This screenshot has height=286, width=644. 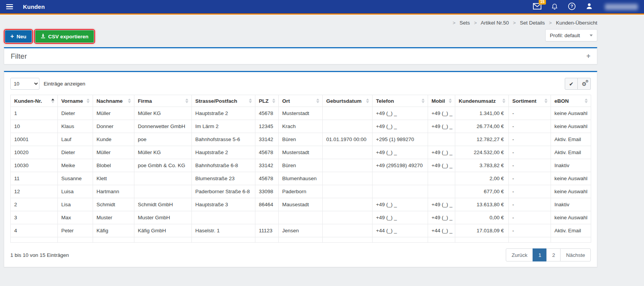 What do you see at coordinates (482, 231) in the screenshot?
I see `cell: 17.018,09 €` at bounding box center [482, 231].